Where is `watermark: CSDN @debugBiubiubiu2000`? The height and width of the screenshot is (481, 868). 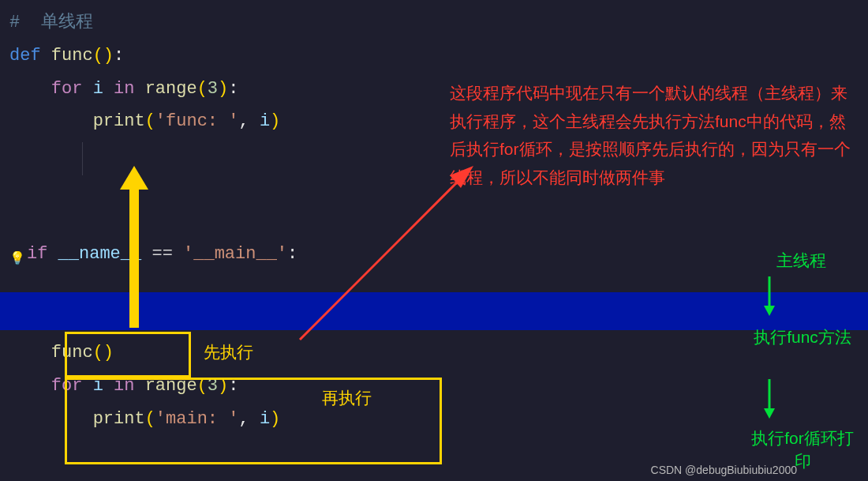 watermark: CSDN @debugBiubiubiu2000 is located at coordinates (724, 470).